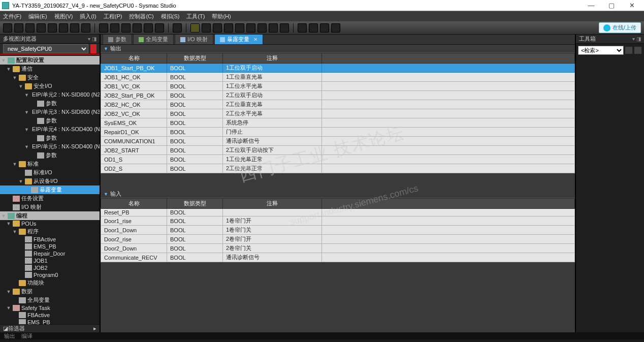  I want to click on tool-build-icon, so click(104, 28).